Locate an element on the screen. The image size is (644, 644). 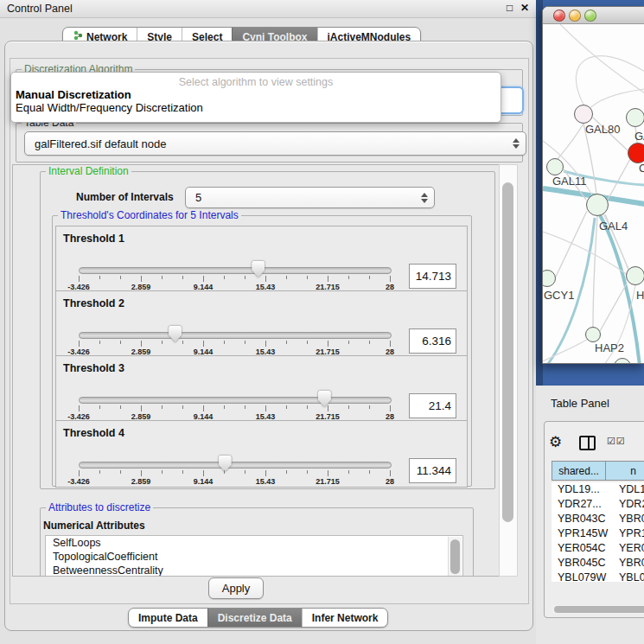
node-c is located at coordinates (636, 153).